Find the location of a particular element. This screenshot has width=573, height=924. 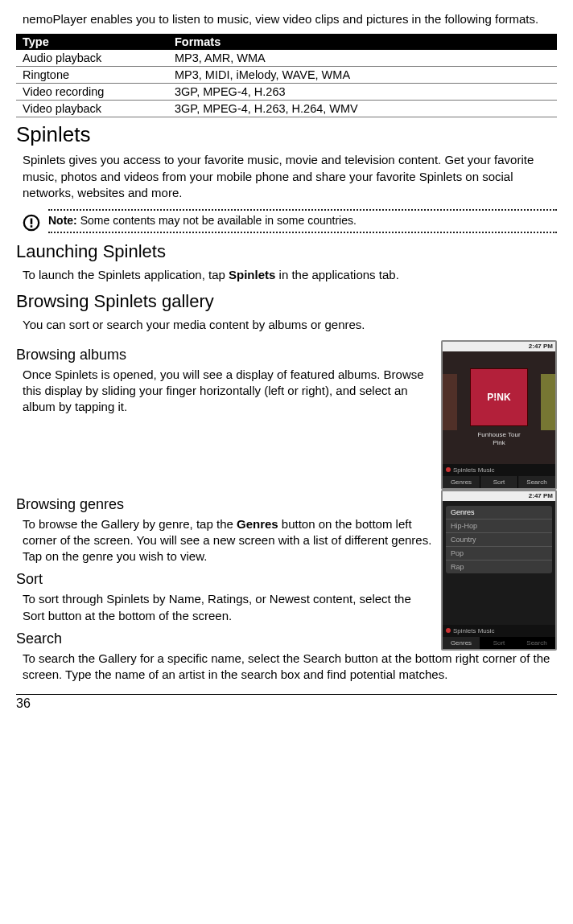

heading-sort: Sort is located at coordinates (225, 579).